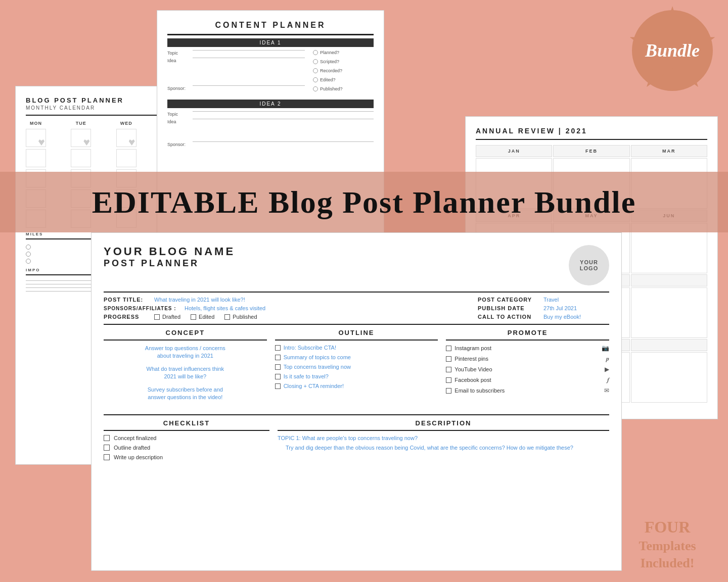 This screenshot has height=582, width=728. I want to click on promote-text-5: Email to subscribers, so click(528, 391).